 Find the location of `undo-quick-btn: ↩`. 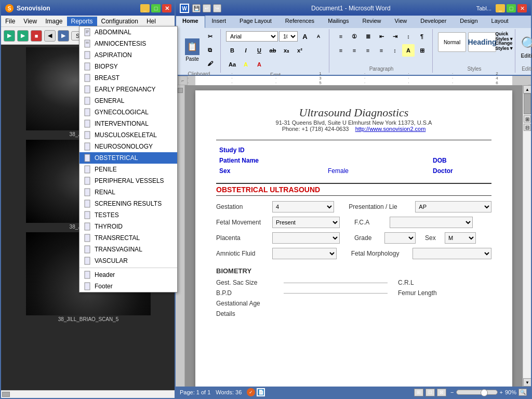

undo-quick-btn: ↩ is located at coordinates (207, 8).